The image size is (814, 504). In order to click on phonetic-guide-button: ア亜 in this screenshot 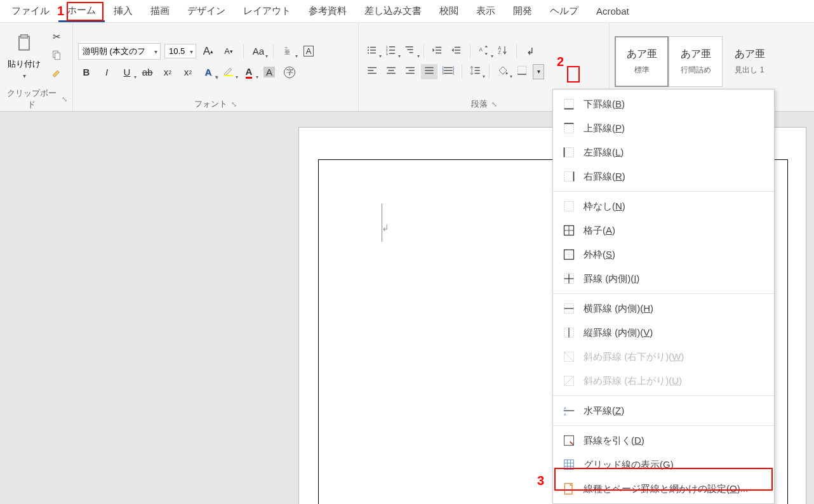, I will do `click(288, 51)`.